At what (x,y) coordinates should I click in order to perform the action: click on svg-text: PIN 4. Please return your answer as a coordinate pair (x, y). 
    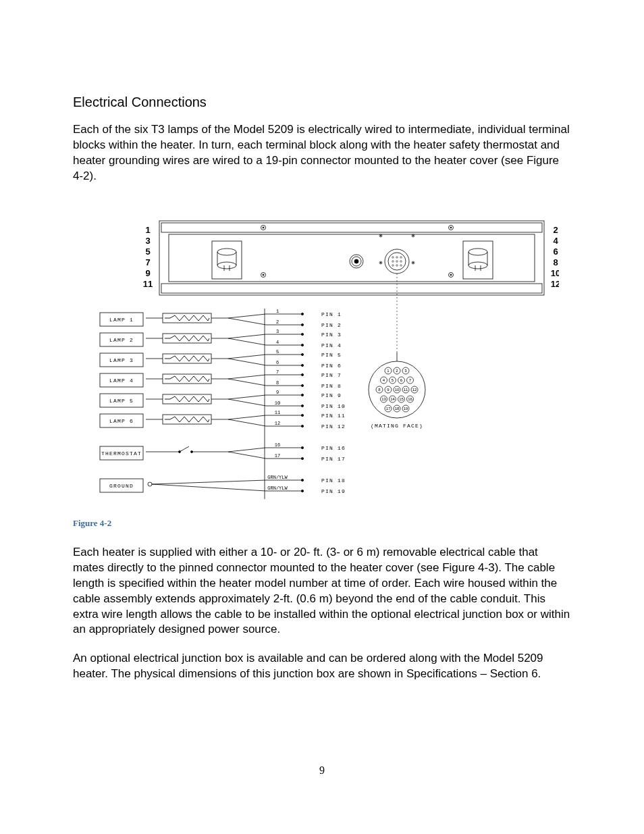
    Looking at the image, I should click on (331, 346).